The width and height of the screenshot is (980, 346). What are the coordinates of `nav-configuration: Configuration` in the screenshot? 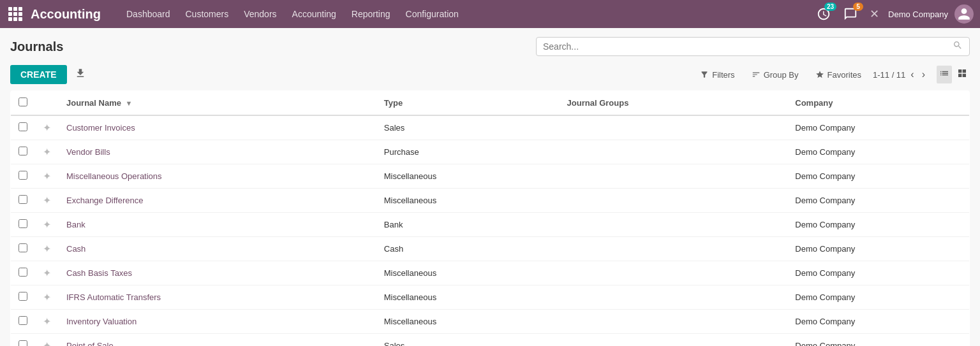 It's located at (433, 14).